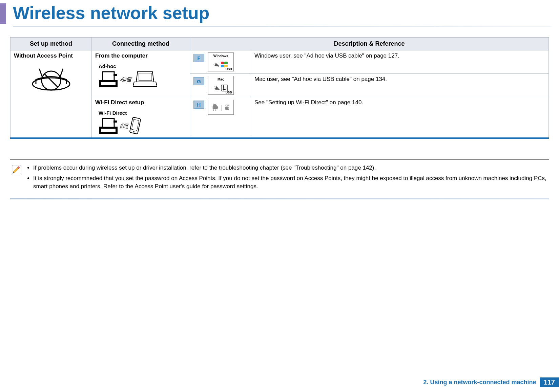 The width and height of the screenshot is (559, 392). What do you see at coordinates (291, 183) in the screenshot?
I see `note-item: It is strongly recommneded that you set …` at bounding box center [291, 183].